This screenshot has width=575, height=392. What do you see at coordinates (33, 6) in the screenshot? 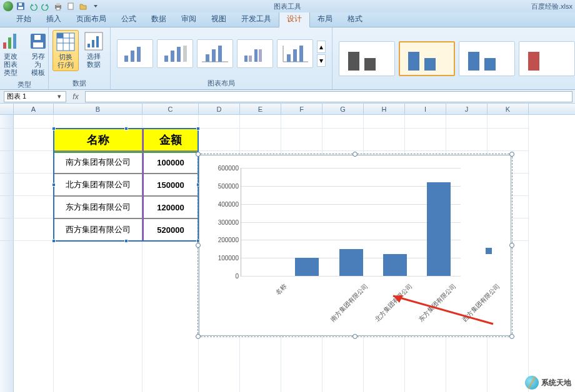
I see `undo-icon` at bounding box center [33, 6].